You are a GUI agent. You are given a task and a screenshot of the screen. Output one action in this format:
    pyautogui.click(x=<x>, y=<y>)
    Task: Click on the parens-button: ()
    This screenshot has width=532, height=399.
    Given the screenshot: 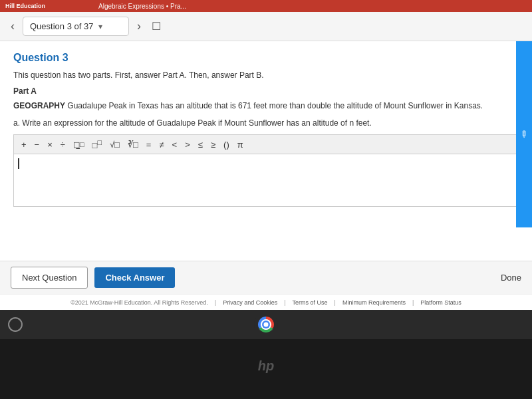 What is the action you would take?
    pyautogui.click(x=226, y=145)
    